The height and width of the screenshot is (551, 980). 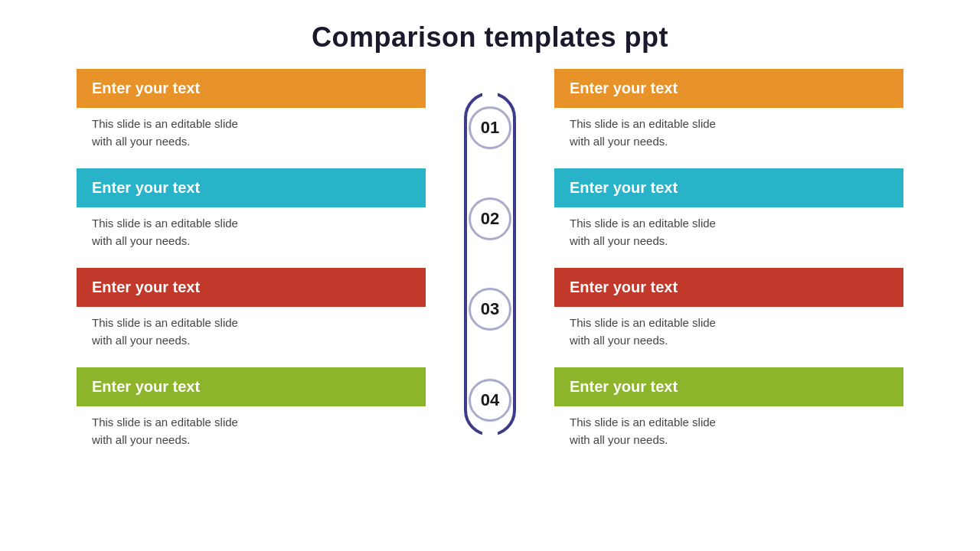 I want to click on right-body-4: This slide is an editable slidewith all …, so click(x=729, y=433).